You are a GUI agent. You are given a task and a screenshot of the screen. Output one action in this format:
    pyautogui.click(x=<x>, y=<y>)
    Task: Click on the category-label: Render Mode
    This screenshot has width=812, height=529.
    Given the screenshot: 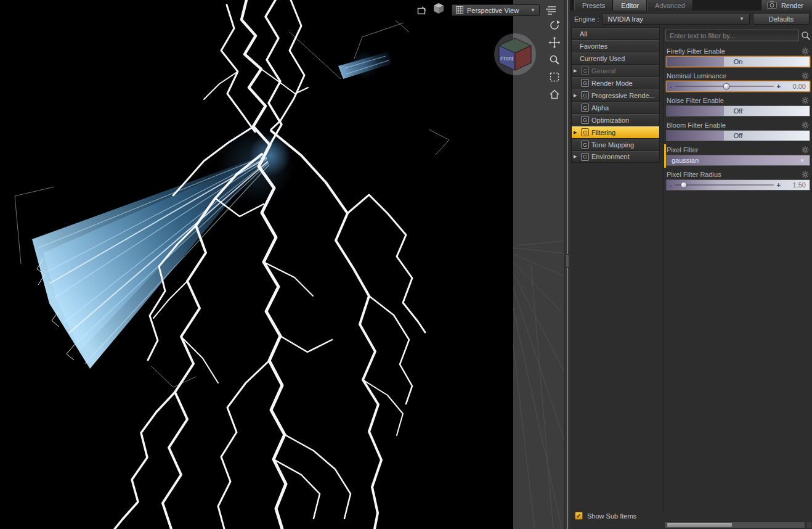 What is the action you would take?
    pyautogui.click(x=612, y=83)
    